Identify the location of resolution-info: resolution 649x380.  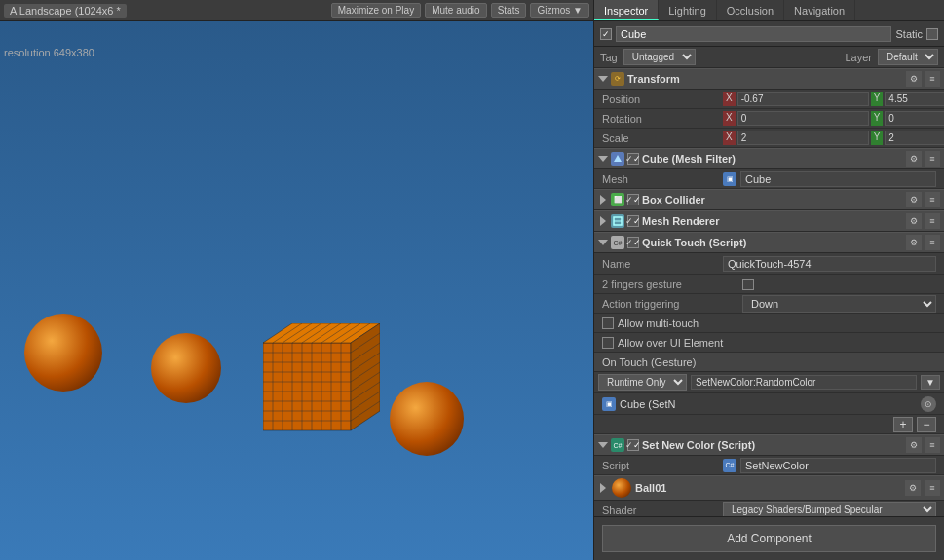
(49, 53).